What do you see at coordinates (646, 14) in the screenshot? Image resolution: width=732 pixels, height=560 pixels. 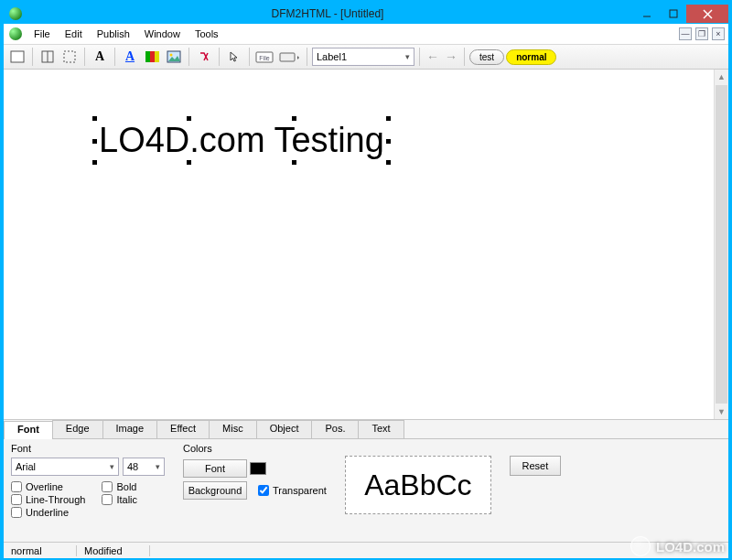 I see `minimize-button` at bounding box center [646, 14].